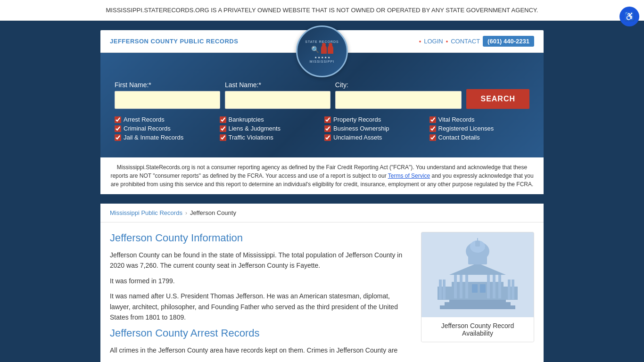 This screenshot has height=362, width=644. Describe the element at coordinates (478, 329) in the screenshot. I see `record-card-label: Jefferson County Record Availability` at that location.